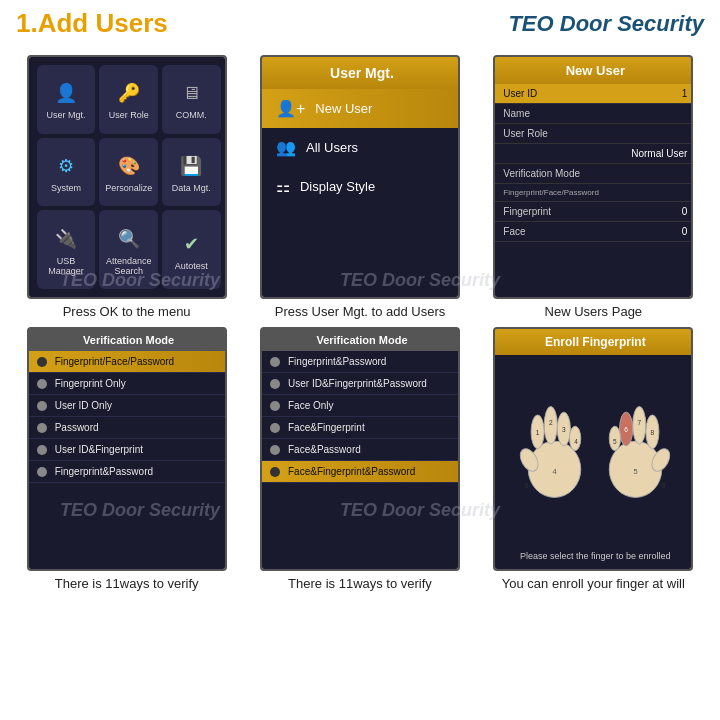 The image size is (720, 720). I want to click on usermgt-title: User Mgt., so click(361, 73).